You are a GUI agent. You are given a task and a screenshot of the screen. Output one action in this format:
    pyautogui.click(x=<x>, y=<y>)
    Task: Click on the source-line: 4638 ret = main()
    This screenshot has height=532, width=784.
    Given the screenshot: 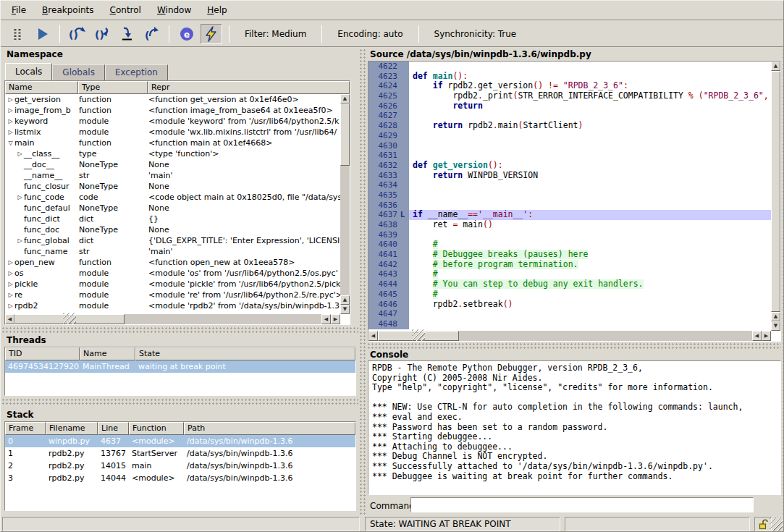 What is the action you would take?
    pyautogui.click(x=570, y=225)
    